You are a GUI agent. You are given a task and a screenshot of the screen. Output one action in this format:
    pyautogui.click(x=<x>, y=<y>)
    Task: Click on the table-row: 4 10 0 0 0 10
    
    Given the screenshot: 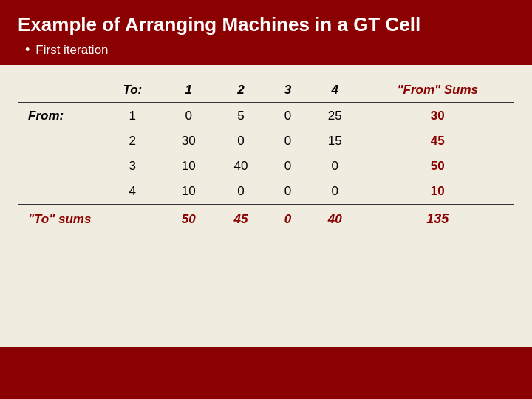 What is the action you would take?
    pyautogui.click(x=266, y=192)
    